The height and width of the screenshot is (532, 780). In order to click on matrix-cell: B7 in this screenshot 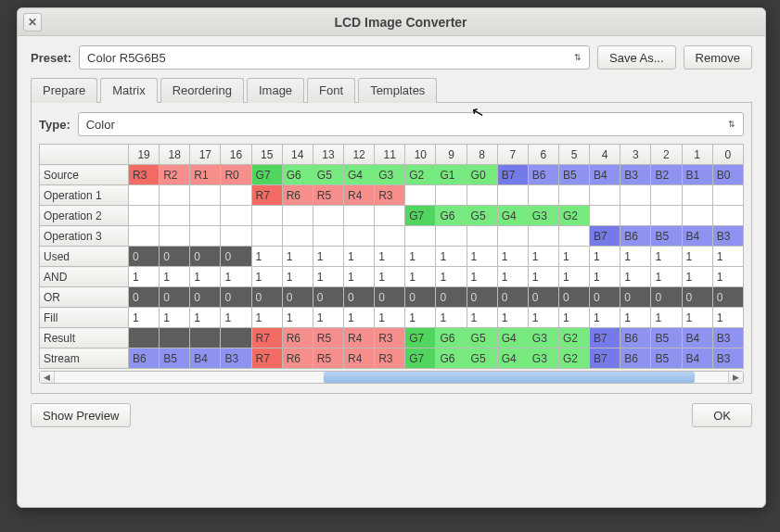, I will do `click(605, 236)`.